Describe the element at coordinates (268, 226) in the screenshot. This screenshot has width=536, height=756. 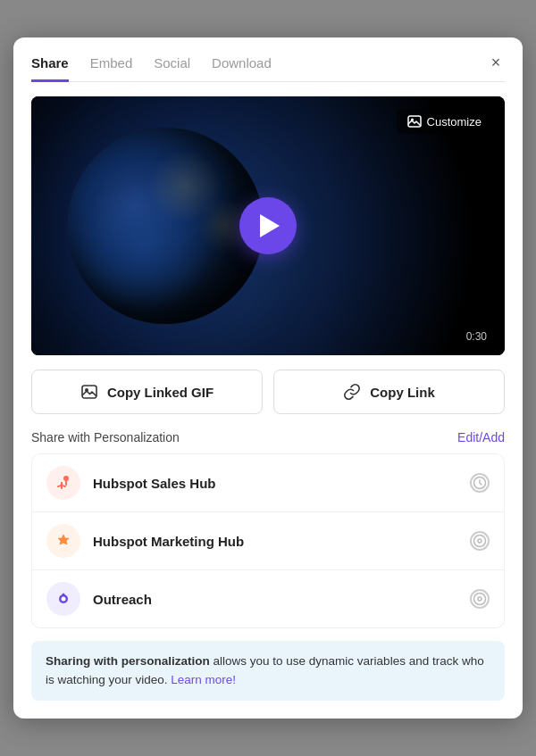
I see `play-button` at that location.